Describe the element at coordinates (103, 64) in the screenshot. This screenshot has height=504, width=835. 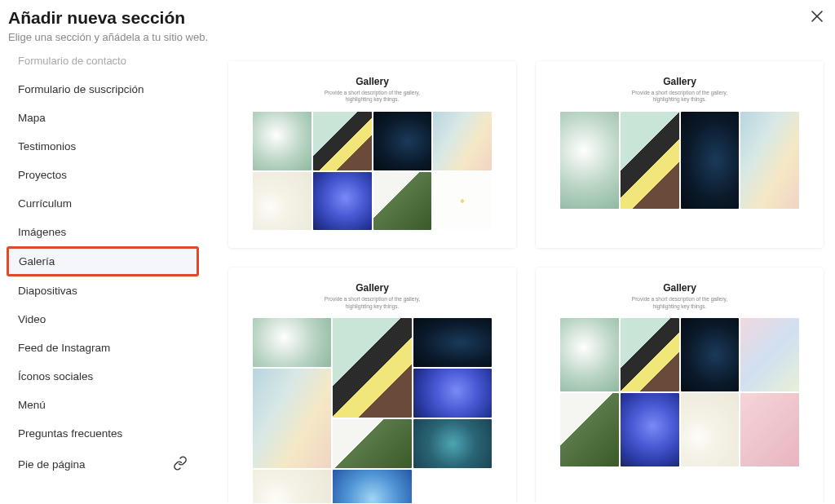
I see `sidebar-item-formulario-de-contacto: Formulario de contacto` at that location.